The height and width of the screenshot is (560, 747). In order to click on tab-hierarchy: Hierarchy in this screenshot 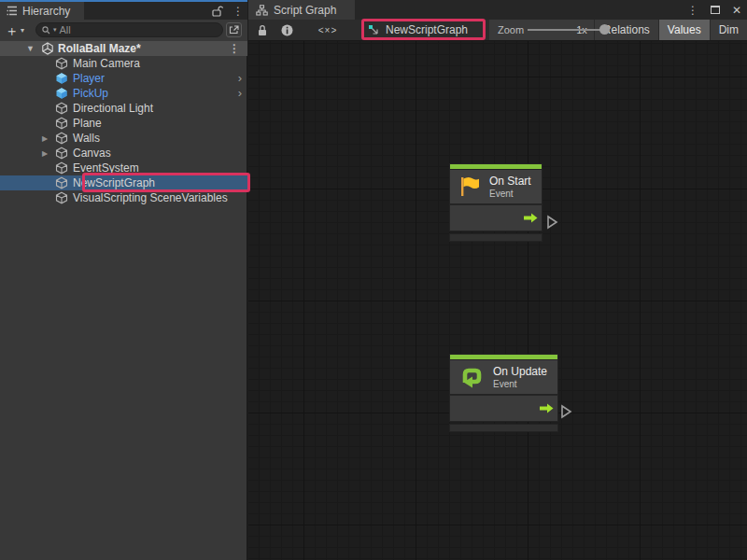, I will do `click(42, 11)`.